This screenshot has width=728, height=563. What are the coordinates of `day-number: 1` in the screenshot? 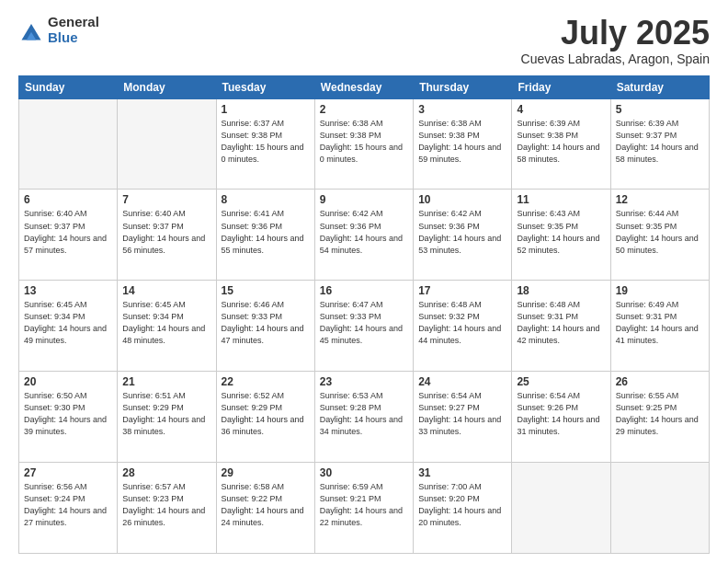 It's located at (266, 109).